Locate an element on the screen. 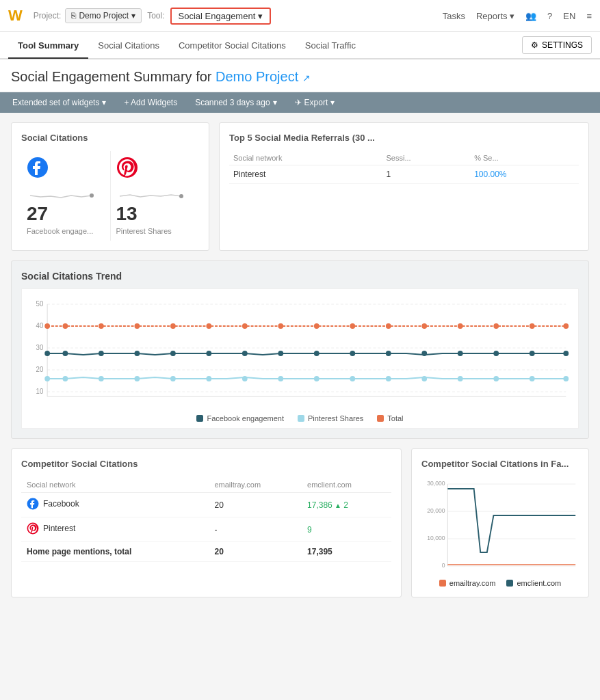 The image size is (600, 700). language-selector: EN is located at coordinates (569, 16).